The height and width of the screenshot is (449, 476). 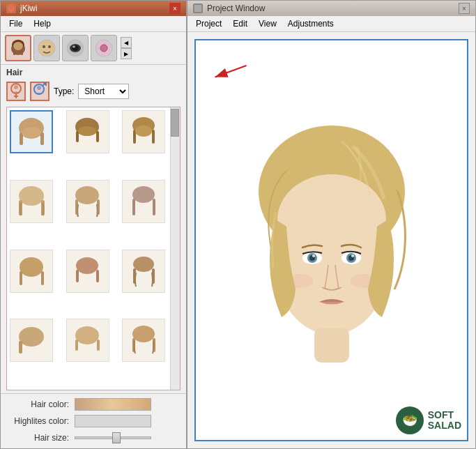 What do you see at coordinates (113, 404) in the screenshot?
I see `hair-color-swatch` at bounding box center [113, 404].